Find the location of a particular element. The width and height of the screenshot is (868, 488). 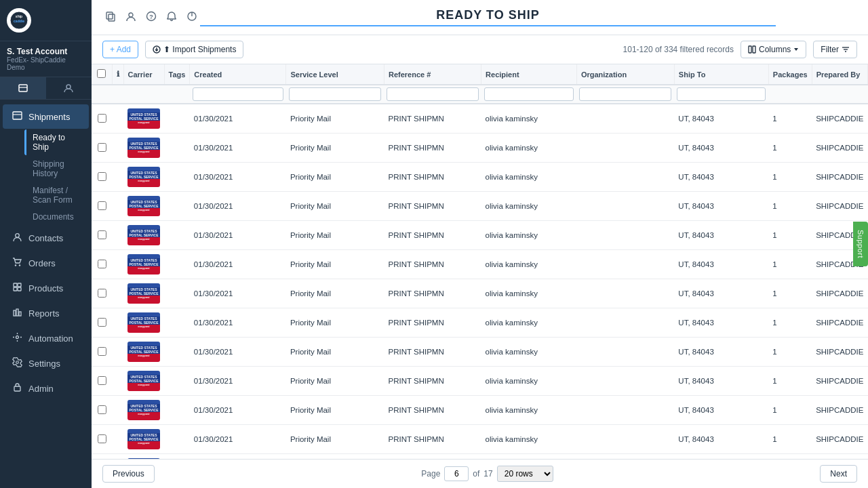

support-tab: Support is located at coordinates (861, 244).